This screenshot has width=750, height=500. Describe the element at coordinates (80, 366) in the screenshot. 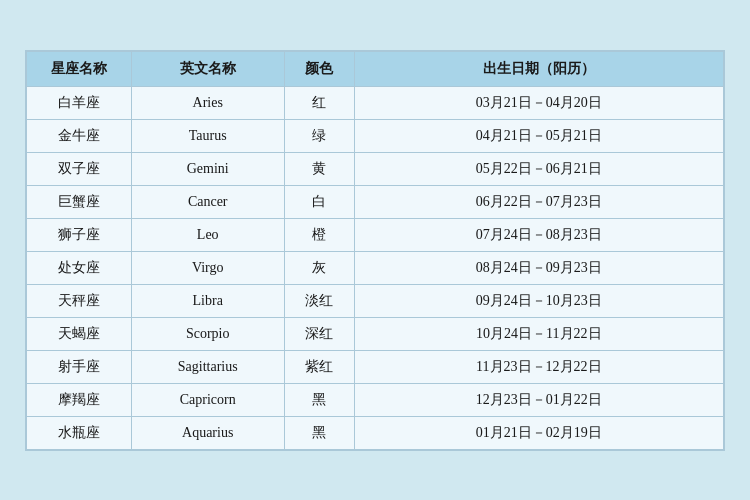

I see `cell-cn: 射手座` at that location.